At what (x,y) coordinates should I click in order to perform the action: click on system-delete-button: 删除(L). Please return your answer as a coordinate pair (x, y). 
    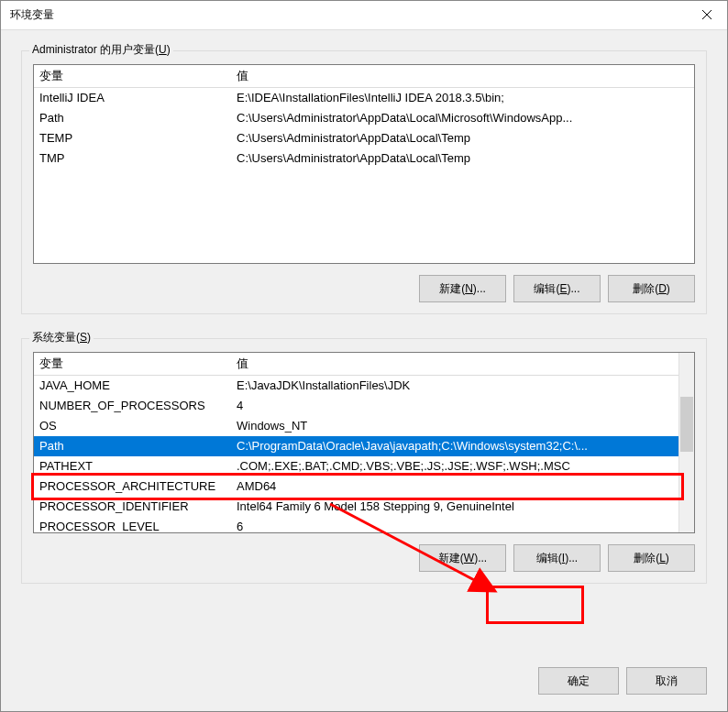
    Looking at the image, I should click on (651, 558).